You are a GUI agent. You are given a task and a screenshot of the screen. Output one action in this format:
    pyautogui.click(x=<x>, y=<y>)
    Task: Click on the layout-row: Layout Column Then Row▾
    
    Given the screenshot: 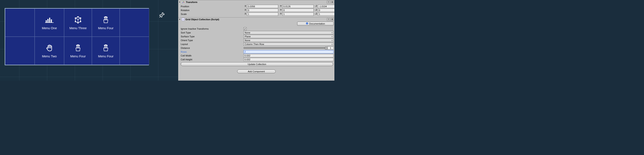 What is the action you would take?
    pyautogui.click(x=257, y=44)
    